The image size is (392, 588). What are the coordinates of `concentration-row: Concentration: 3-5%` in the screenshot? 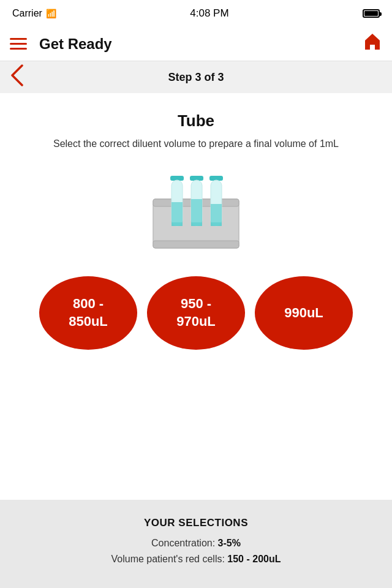 It's located at (196, 543).